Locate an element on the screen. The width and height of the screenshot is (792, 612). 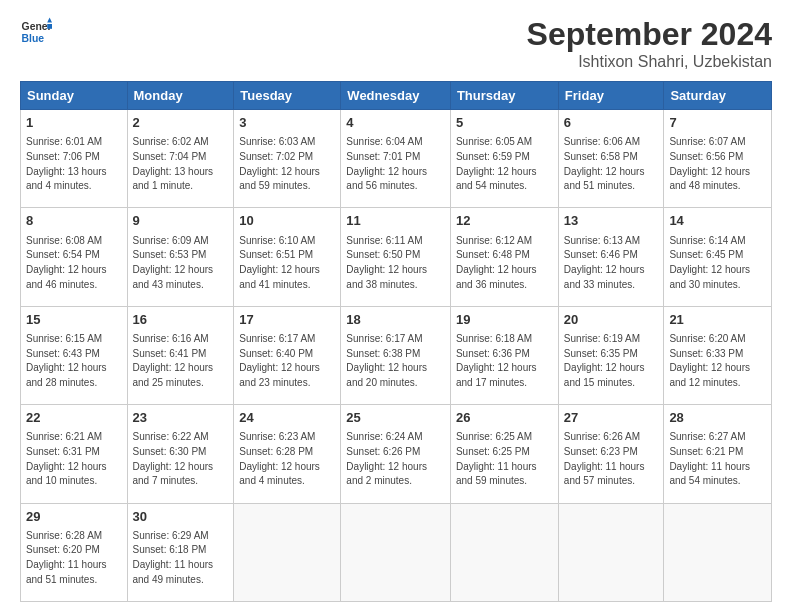
calendar-cell: 27 Sunrise: 6:26 AMSunset: 6:23 PMDaylig… is located at coordinates (611, 454).